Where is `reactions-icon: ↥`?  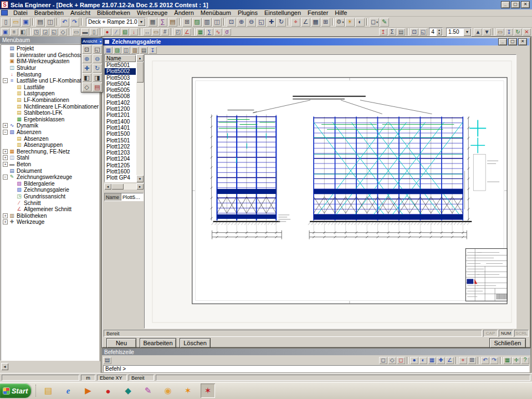 reactions-icon: ↥ is located at coordinates (383, 32).